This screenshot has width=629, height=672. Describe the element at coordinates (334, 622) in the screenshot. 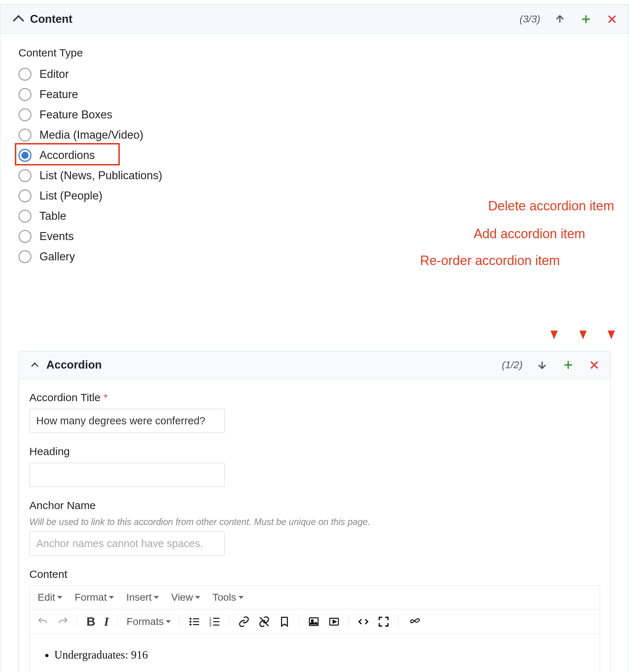

I see `video-button` at that location.